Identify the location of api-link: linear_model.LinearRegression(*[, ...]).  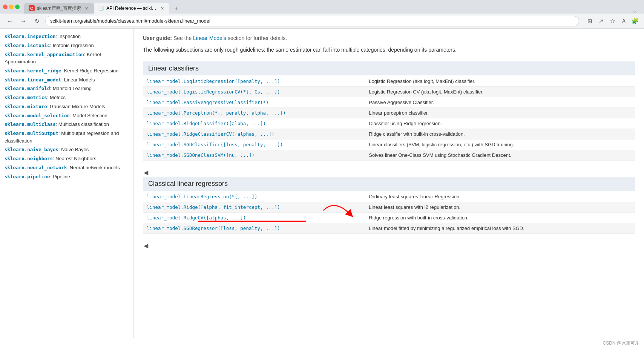
(202, 197).